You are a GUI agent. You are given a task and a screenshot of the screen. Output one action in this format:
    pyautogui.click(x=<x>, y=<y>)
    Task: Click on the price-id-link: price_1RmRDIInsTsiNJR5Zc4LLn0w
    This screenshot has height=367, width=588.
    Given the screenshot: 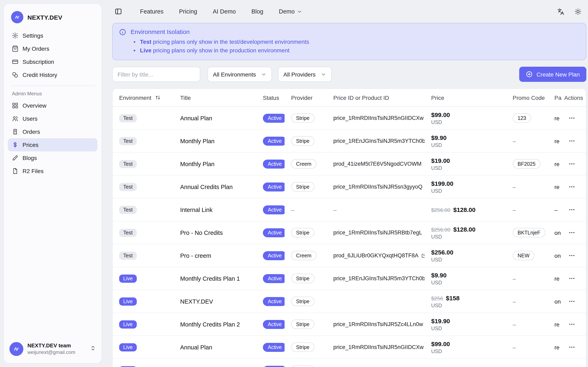 What is the action you would take?
    pyautogui.click(x=375, y=324)
    